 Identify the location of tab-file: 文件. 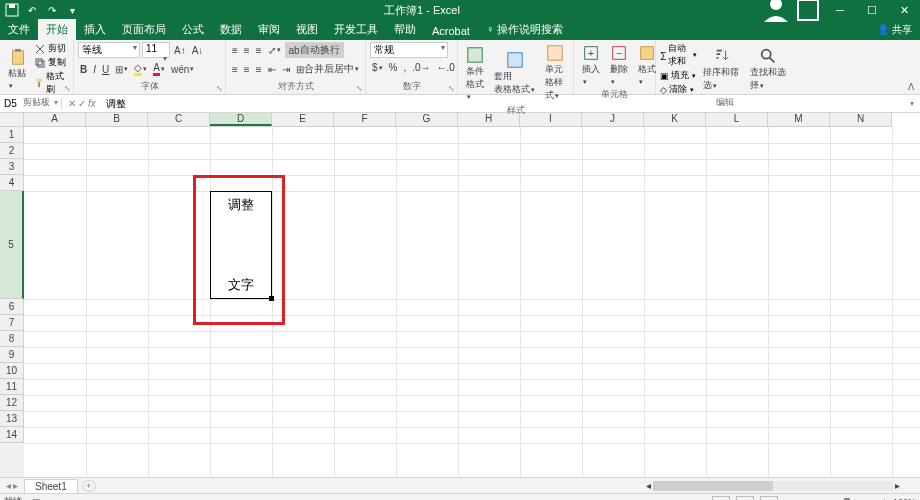
(19, 30).